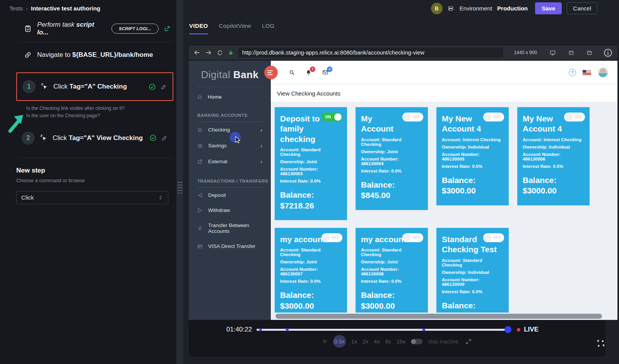  What do you see at coordinates (200, 146) in the screenshot?
I see `cash-icon` at bounding box center [200, 146].